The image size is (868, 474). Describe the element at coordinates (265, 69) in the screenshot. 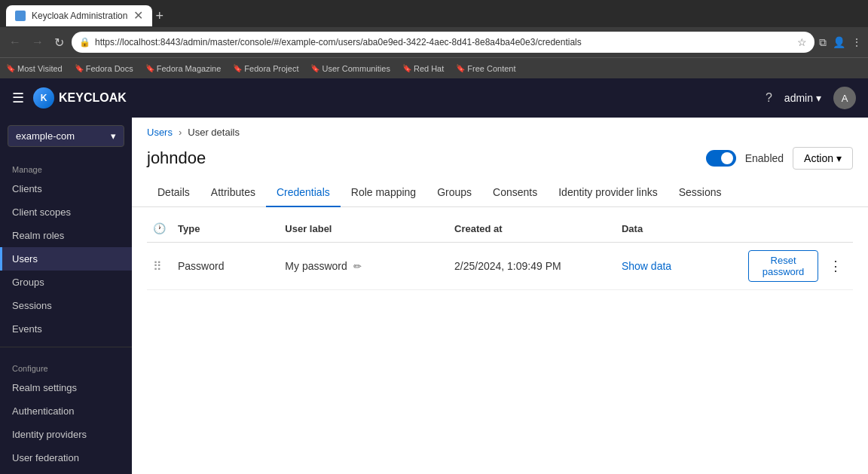

I see `bookmark-fedora-project: Fedora Project` at that location.